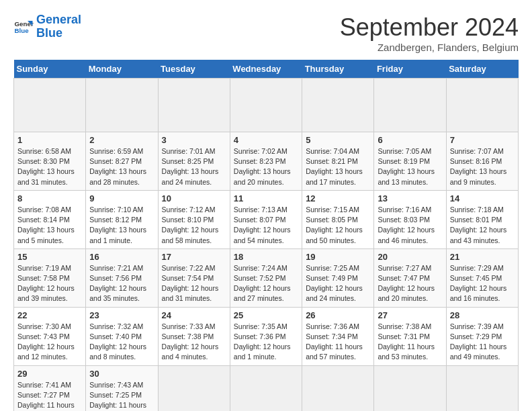 This screenshot has width=532, height=411. Describe the element at coordinates (339, 278) in the screenshot. I see `calendar-cell: 19Sunrise: 7:25 AMSunset: 7:49 PMDayligh…` at that location.